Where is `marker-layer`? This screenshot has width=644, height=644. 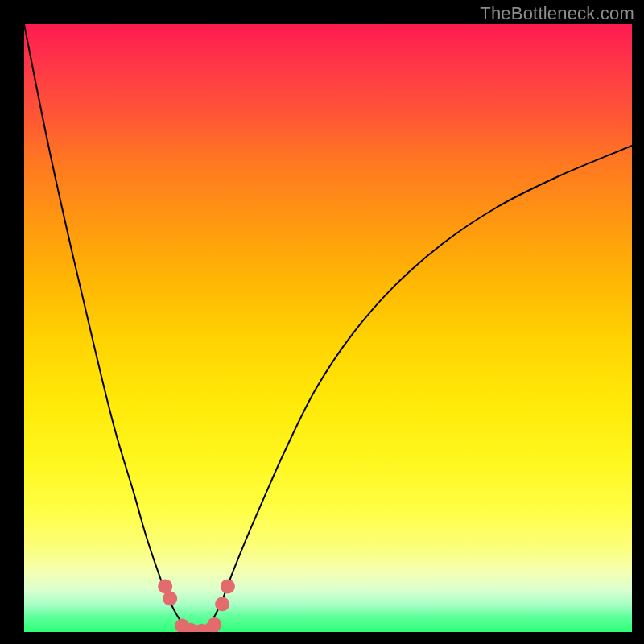 marker-layer is located at coordinates (196, 605).